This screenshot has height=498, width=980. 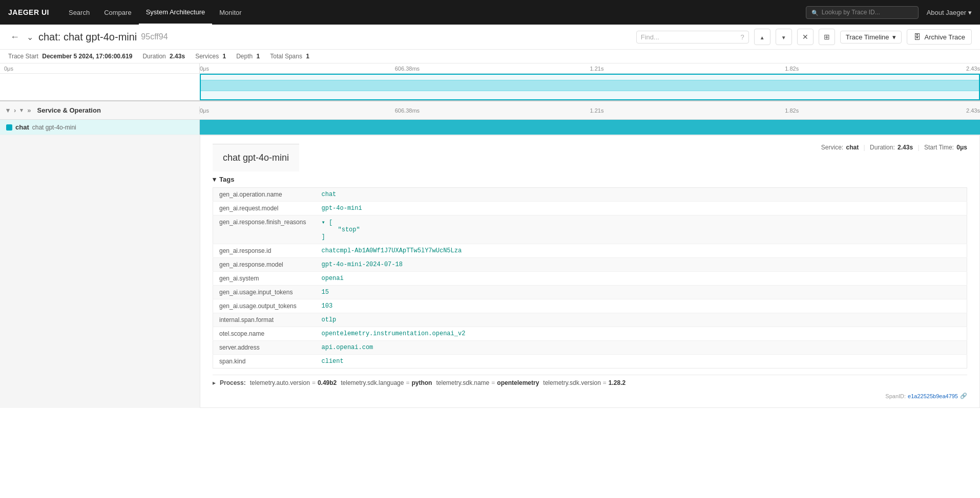 What do you see at coordinates (214, 179) in the screenshot?
I see `tags-chevron-icon` at bounding box center [214, 179].